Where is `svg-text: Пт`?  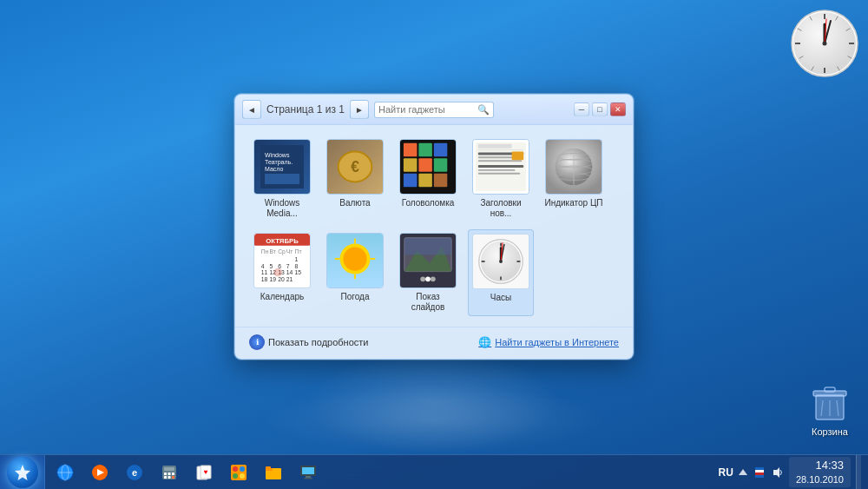 svg-text: Пт is located at coordinates (299, 252).